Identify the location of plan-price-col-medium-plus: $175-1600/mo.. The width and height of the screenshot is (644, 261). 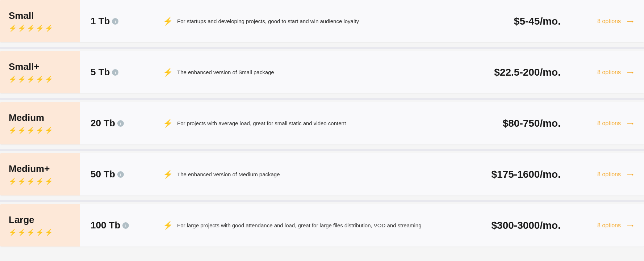
(524, 174).